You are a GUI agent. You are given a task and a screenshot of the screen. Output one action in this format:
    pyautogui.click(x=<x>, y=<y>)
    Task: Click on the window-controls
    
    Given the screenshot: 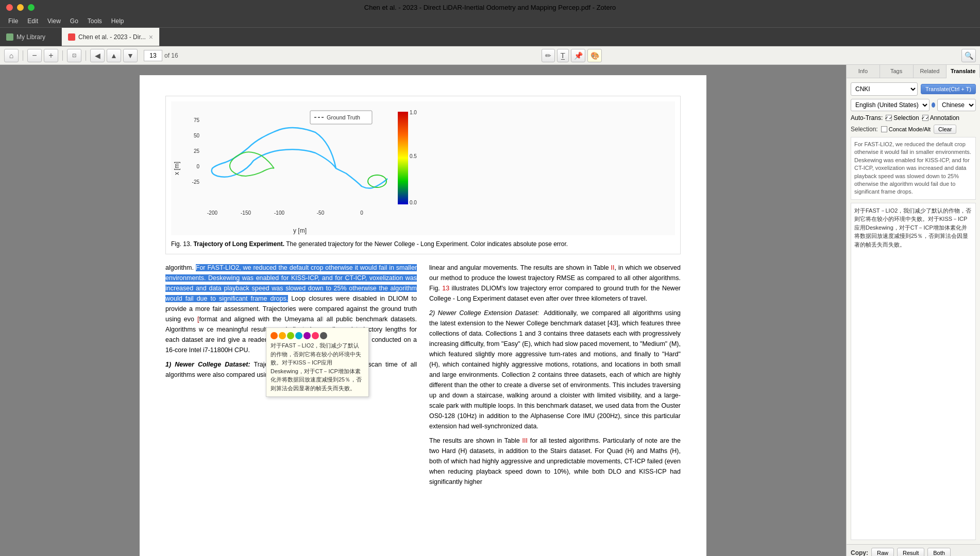 What is the action you would take?
    pyautogui.click(x=21, y=7)
    